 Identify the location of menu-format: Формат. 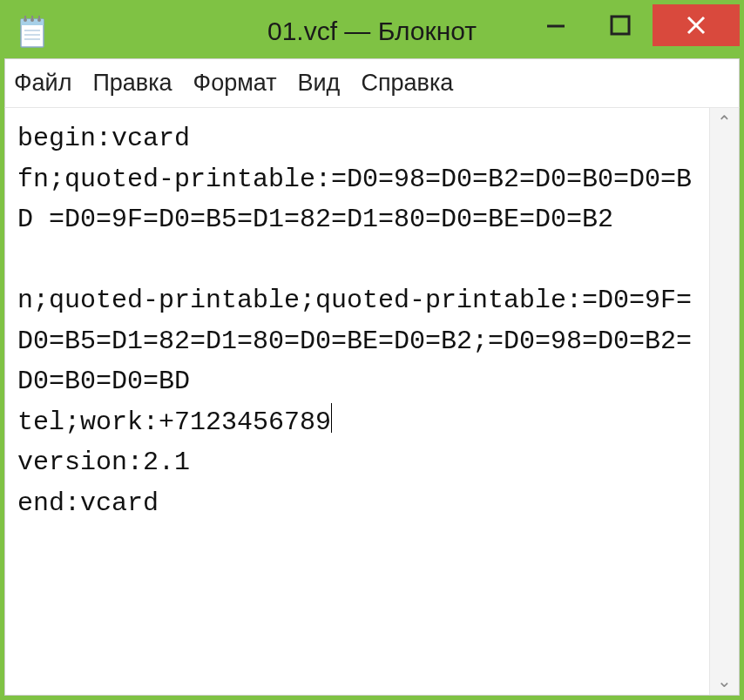
(235, 84).